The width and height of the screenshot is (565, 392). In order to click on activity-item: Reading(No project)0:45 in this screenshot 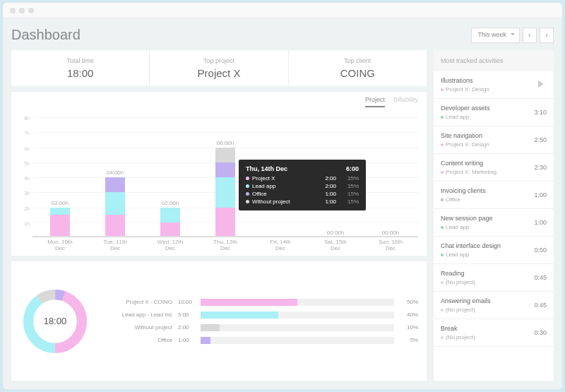, I will do `click(494, 278)`.